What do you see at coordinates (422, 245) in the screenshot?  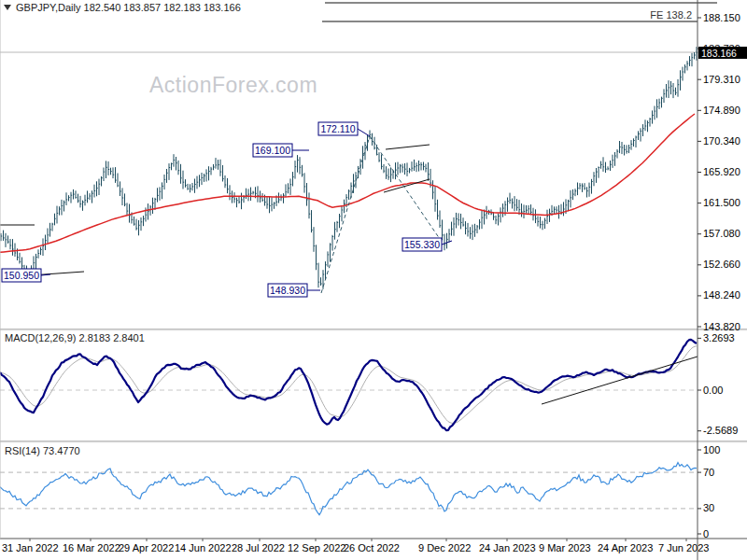 I see `annotation-price-text: 155.330` at bounding box center [422, 245].